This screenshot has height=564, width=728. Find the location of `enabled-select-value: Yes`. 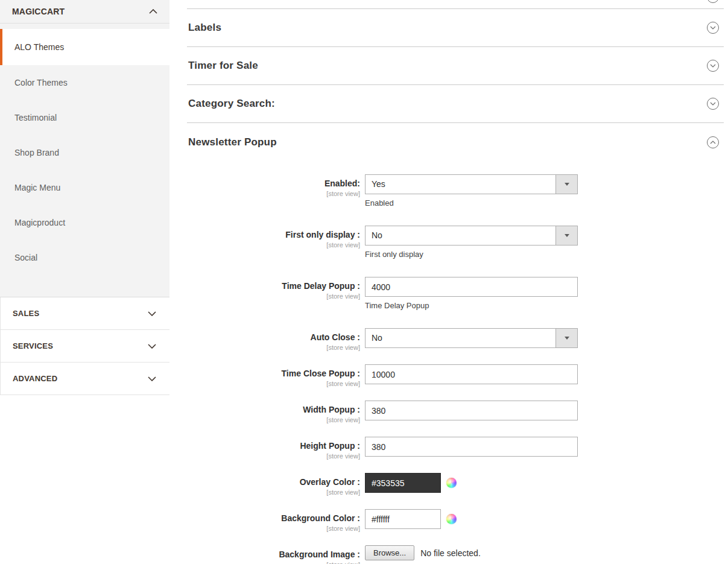

enabled-select-value: Yes is located at coordinates (472, 185).